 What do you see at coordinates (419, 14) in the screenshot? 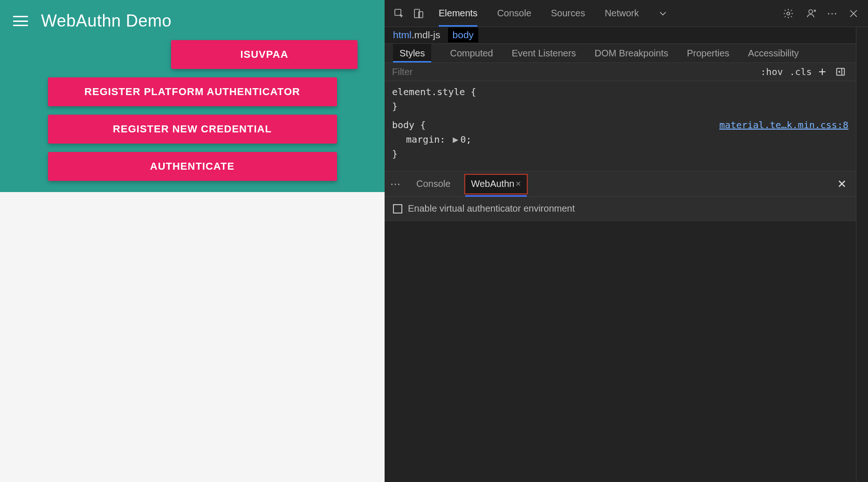
I see `device-toolbar-icon` at bounding box center [419, 14].